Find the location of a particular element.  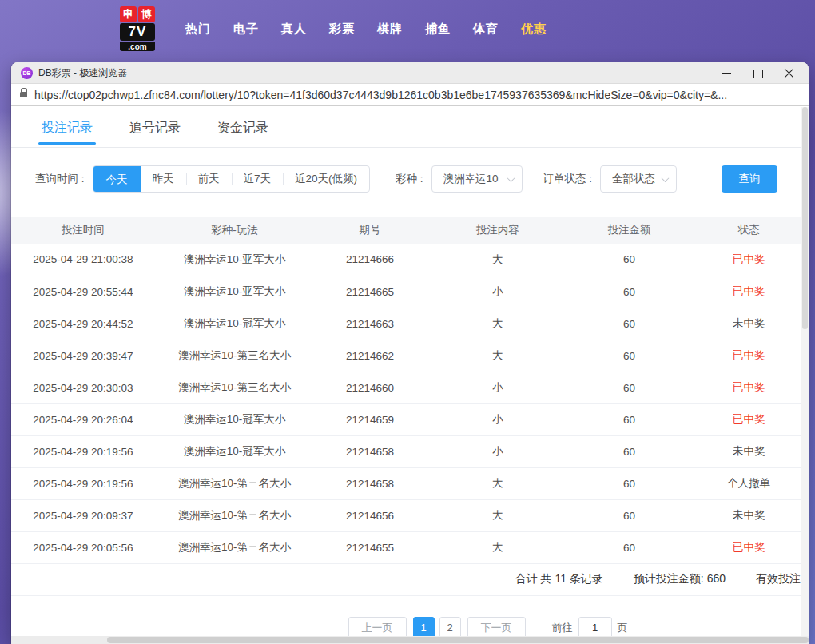

summary-bar: 合计 共 11 条记录 预计投注金额: 660 有效投注金额 is located at coordinates (410, 580).